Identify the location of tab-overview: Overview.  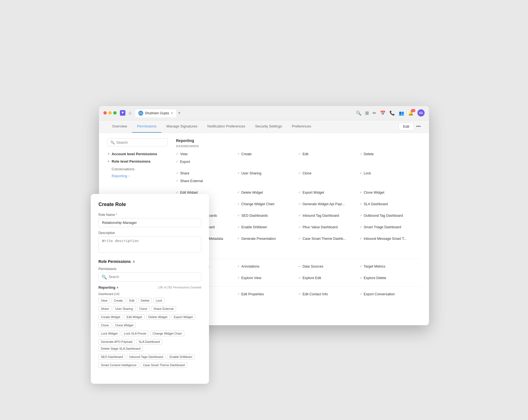
(120, 126).